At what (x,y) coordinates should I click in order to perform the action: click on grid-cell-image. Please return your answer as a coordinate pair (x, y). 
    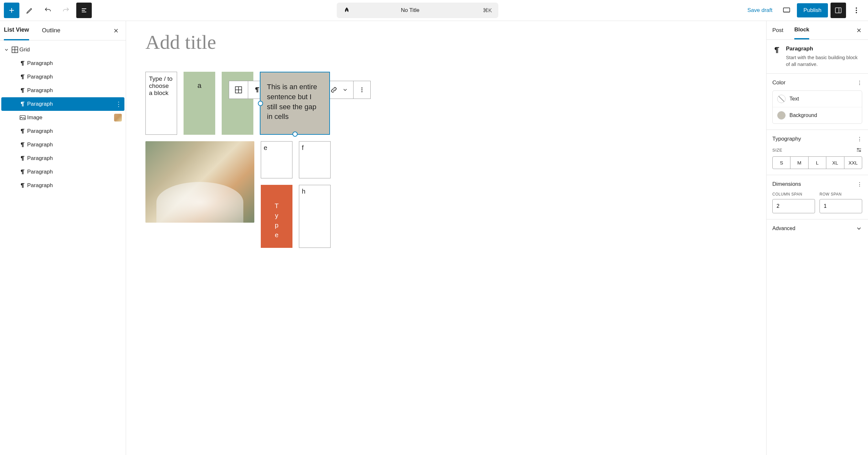
    Looking at the image, I should click on (200, 182).